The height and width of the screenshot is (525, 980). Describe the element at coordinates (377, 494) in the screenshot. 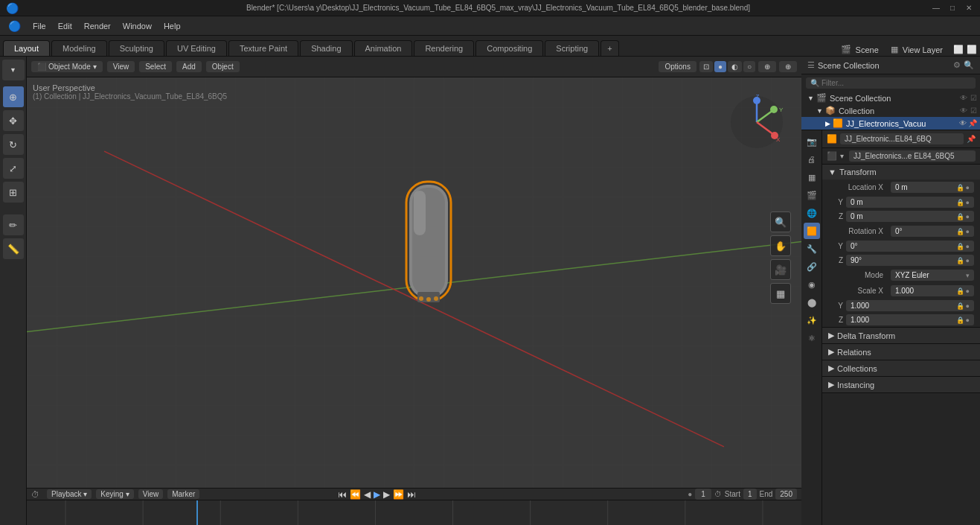

I see `play-btn: ▶` at that location.